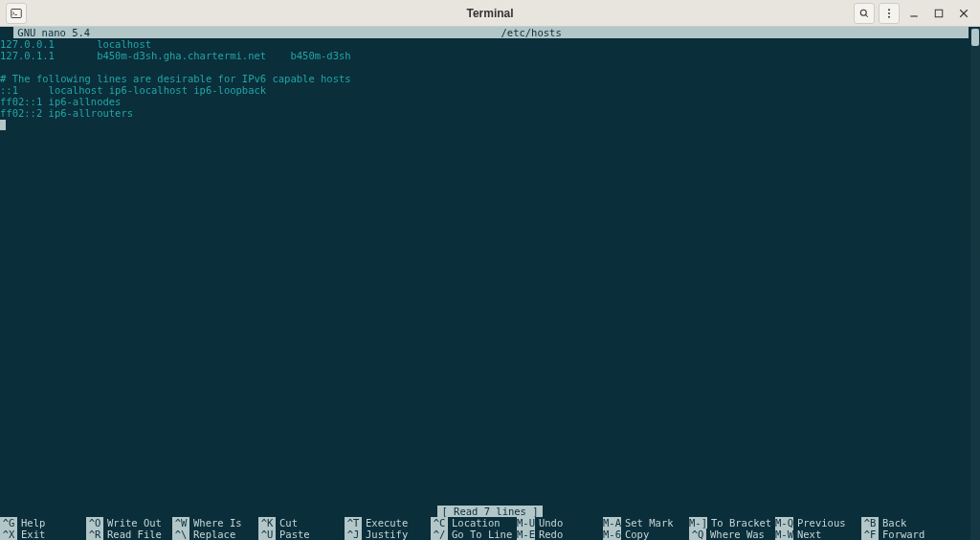 This screenshot has height=540, width=980. Describe the element at coordinates (914, 13) in the screenshot. I see `minimize-icon` at that location.